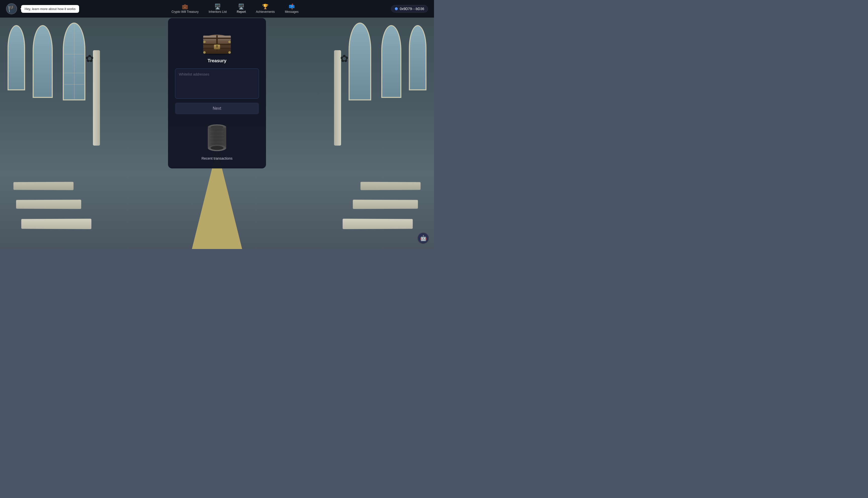 Image resolution: width=868 pixels, height=498 pixels. What do you see at coordinates (12, 9) in the screenshot?
I see `logo: 🏴` at bounding box center [12, 9].